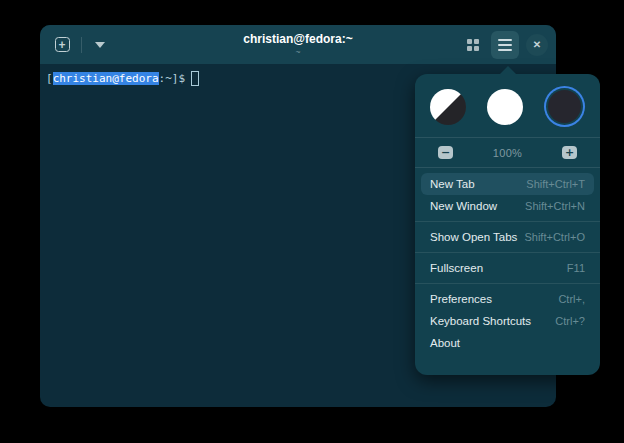  What do you see at coordinates (508, 106) in the screenshot?
I see `style-switcher` at bounding box center [508, 106].